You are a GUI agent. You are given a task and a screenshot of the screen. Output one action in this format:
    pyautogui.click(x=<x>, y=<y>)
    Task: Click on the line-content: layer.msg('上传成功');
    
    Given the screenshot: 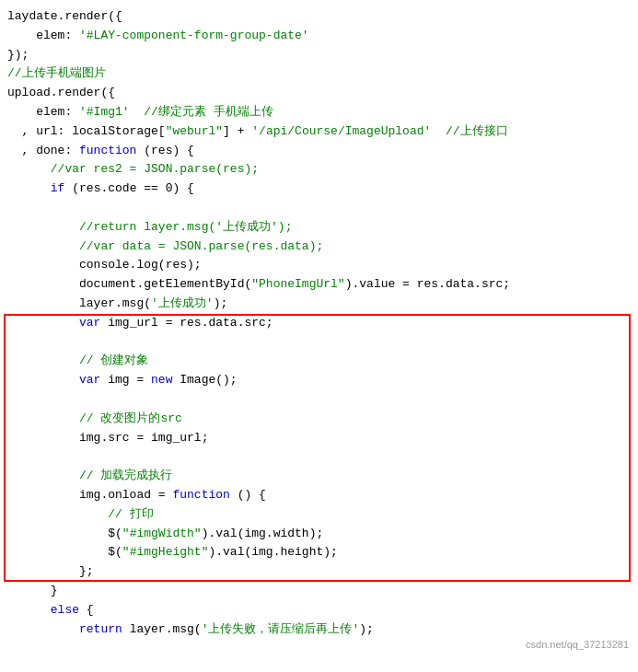 What is the action you would take?
    pyautogui.click(x=319, y=304)
    